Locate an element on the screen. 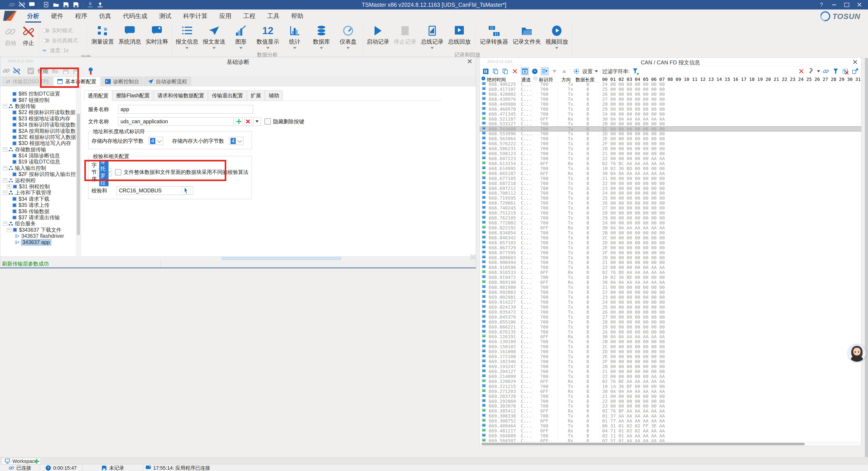  help-button: ? is located at coordinates (822, 5).